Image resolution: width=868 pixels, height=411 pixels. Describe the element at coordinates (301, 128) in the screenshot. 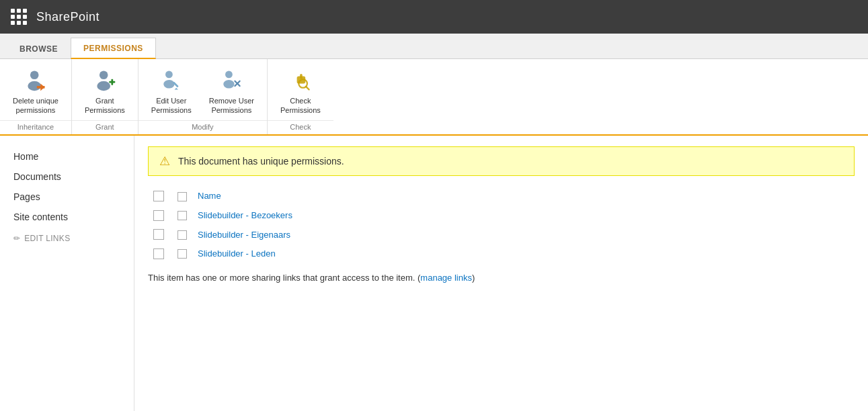

I see `ribbon-group-check-label: Check` at that location.